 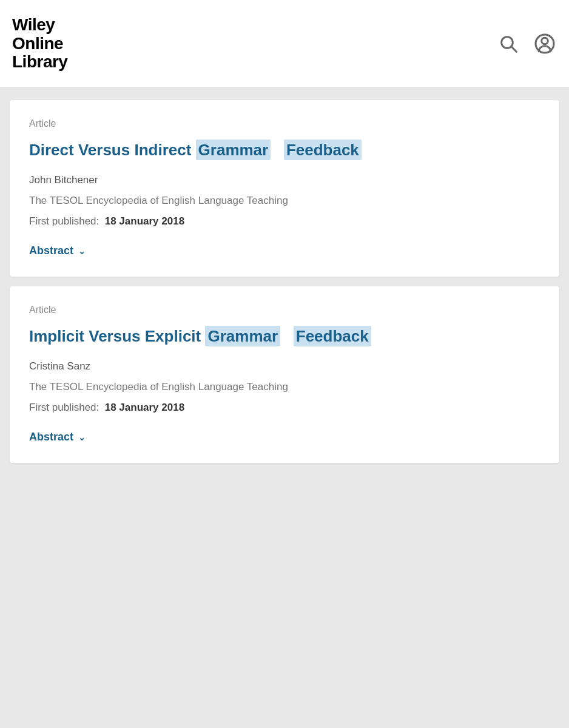 I want to click on article-title-1: Direct Versus Indirect Grammar Feedback, so click(x=284, y=150).